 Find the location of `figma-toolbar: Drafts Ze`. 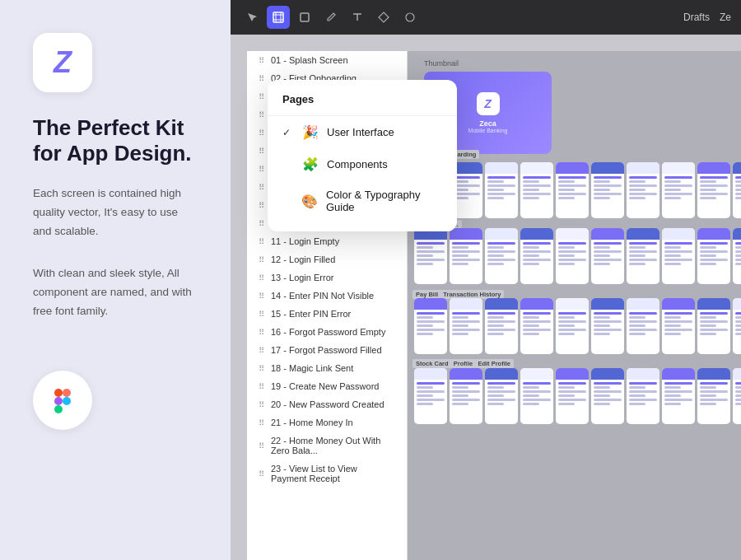

figma-toolbar: Drafts Ze is located at coordinates (486, 17).